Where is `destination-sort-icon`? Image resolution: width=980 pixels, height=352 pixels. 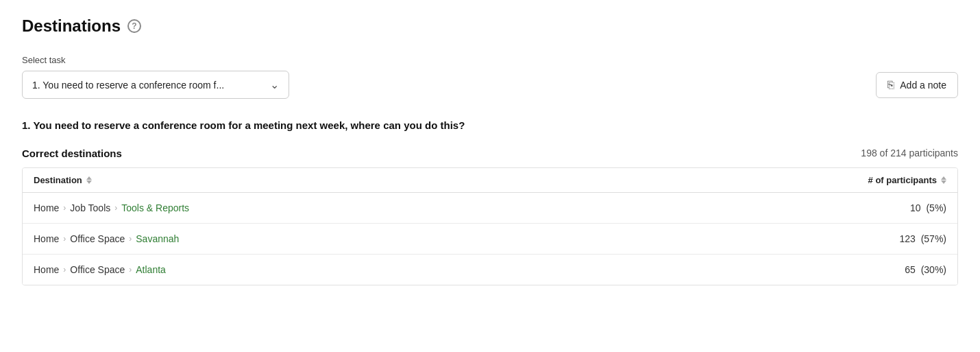
destination-sort-icon is located at coordinates (89, 180).